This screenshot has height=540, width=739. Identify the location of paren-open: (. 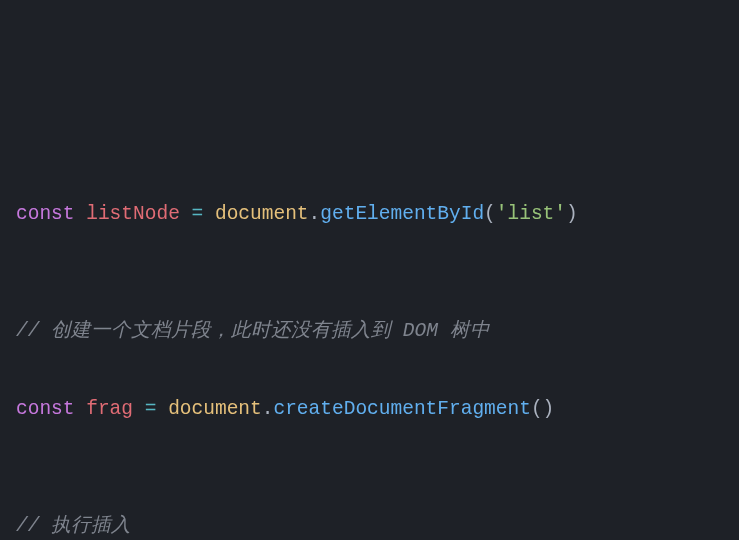
(490, 214).